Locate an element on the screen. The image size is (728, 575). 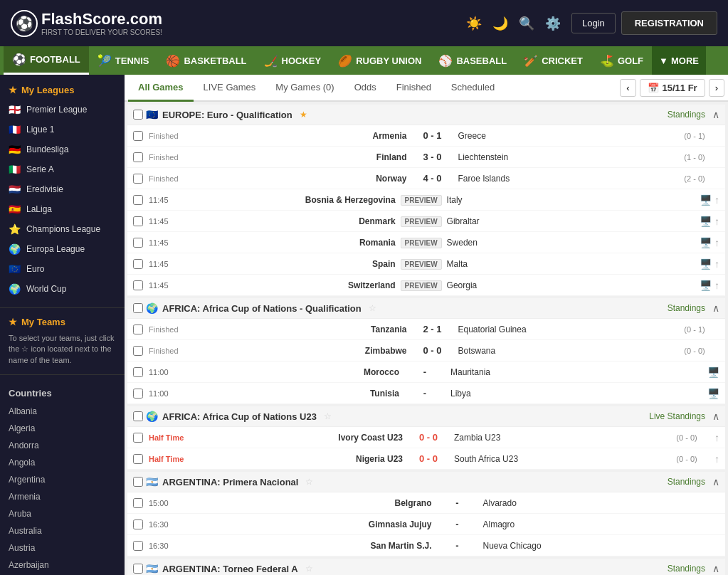
sidebar-item-ligue1: 🇫🇷 Ligue 1 is located at coordinates (63, 130).